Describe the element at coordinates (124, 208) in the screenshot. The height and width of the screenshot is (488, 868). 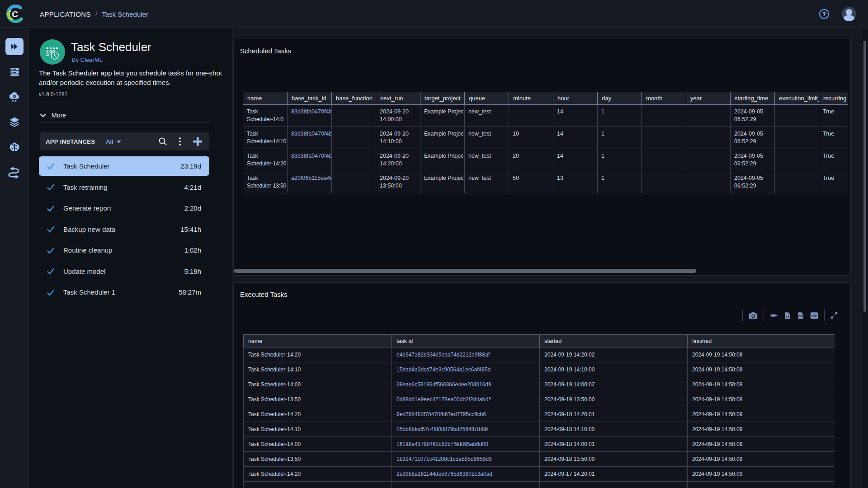
I see `instance-row: Generate report2:20d` at that location.